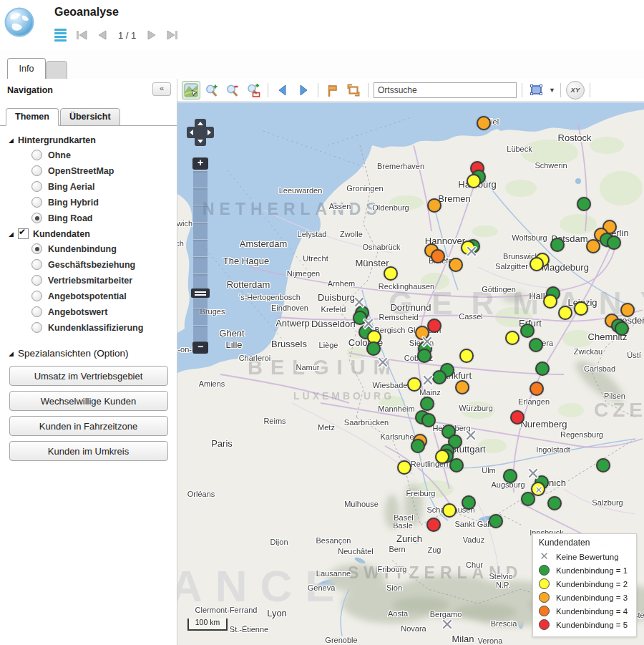 This screenshot has width=644, height=645. I want to click on pan-tool-button, so click(191, 90).